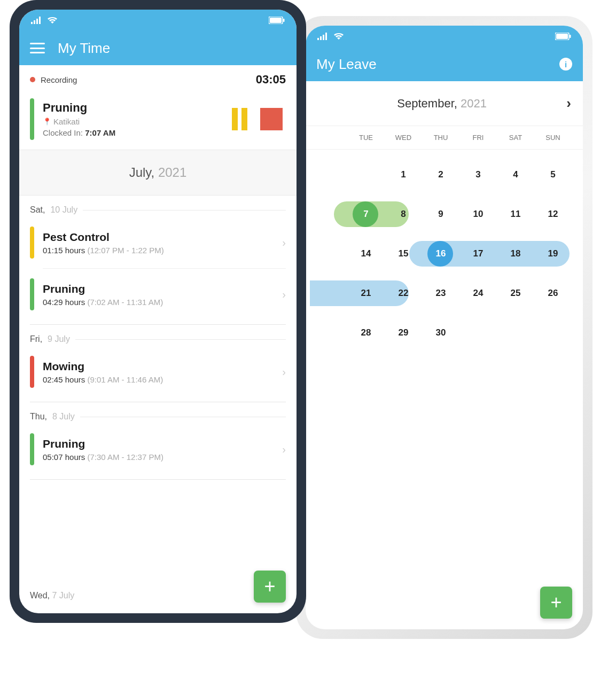 Image resolution: width=616 pixels, height=687 pixels. Describe the element at coordinates (553, 214) in the screenshot. I see `calendar-cell: 12` at that location.